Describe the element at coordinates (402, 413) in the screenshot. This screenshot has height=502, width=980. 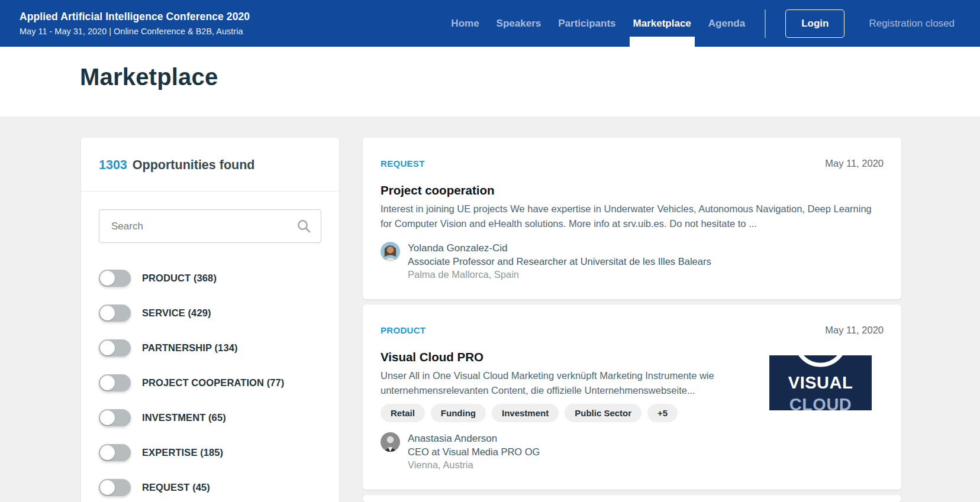
I see `tag-chip: Retail` at that location.